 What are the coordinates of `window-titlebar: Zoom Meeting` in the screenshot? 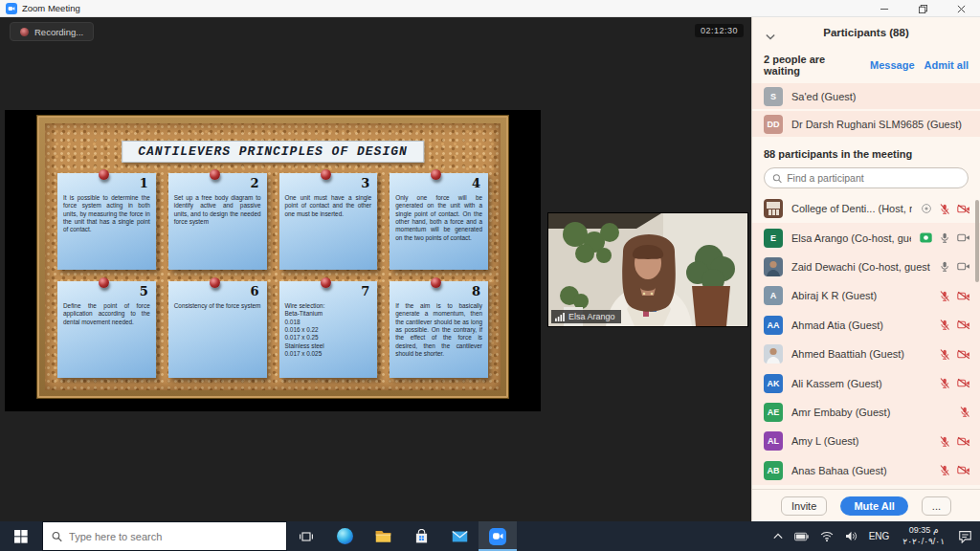 It's located at (490, 9).